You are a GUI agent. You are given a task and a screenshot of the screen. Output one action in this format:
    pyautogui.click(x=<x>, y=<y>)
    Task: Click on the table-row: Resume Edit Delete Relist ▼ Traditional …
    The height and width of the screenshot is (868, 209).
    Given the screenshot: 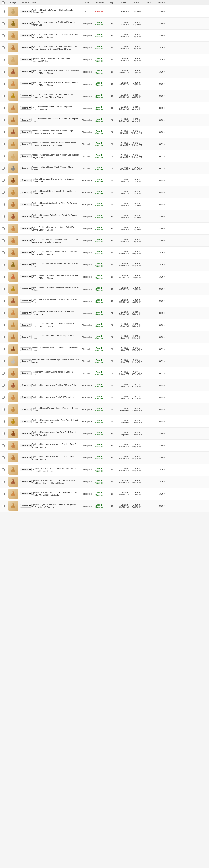 What is the action you would take?
    pyautogui.click(x=105, y=385)
    